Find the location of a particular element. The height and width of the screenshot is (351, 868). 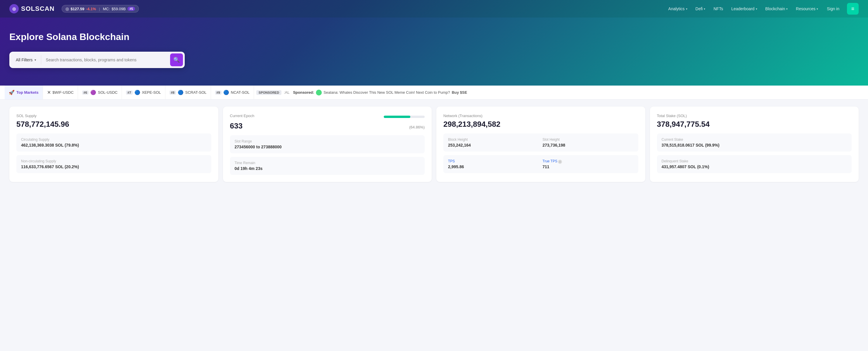

page-title: Explore Solana Blockchain is located at coordinates (434, 37).